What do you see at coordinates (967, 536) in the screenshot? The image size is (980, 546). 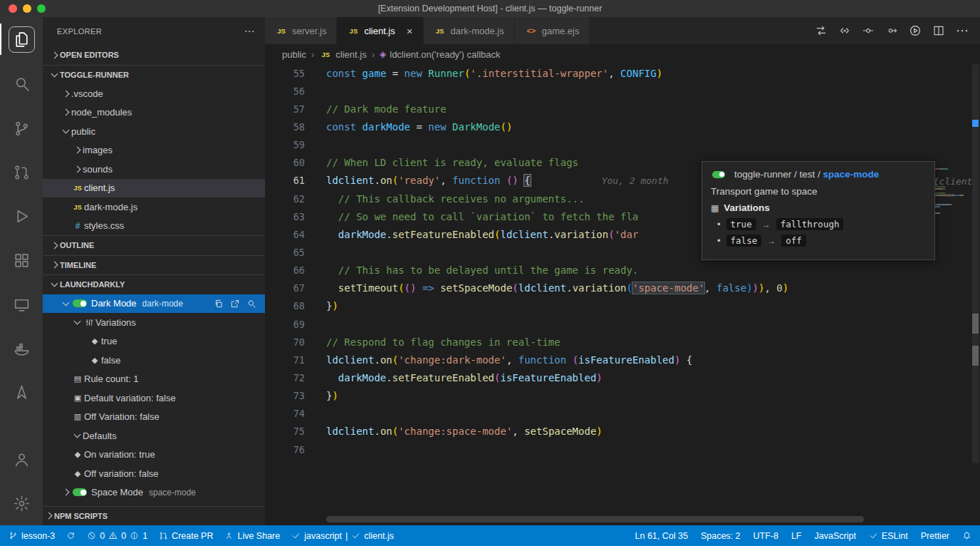 I see `notifications` at bounding box center [967, 536].